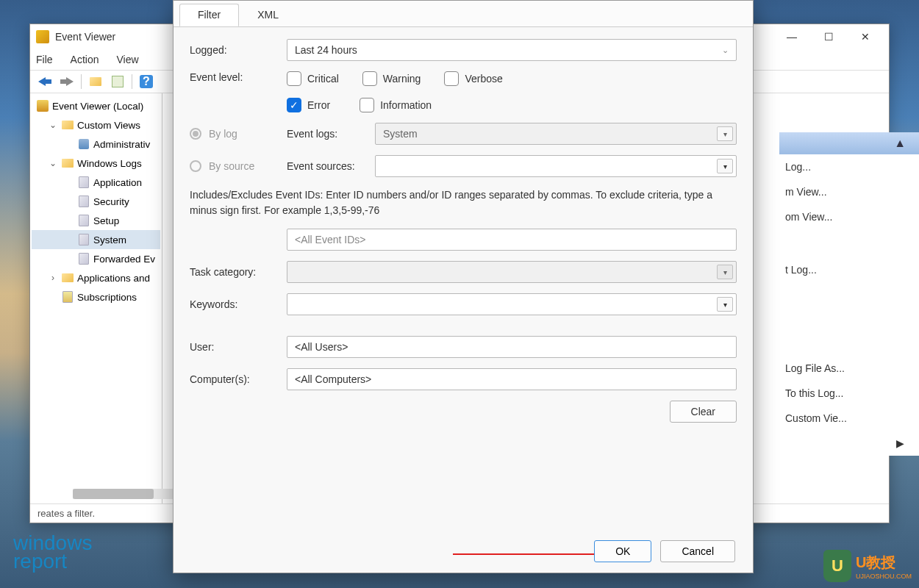 Image resolution: width=919 pixels, height=588 pixels. Describe the element at coordinates (96, 125) in the screenshot. I see `tree-custom-views: ⌄Custom Views` at that location.